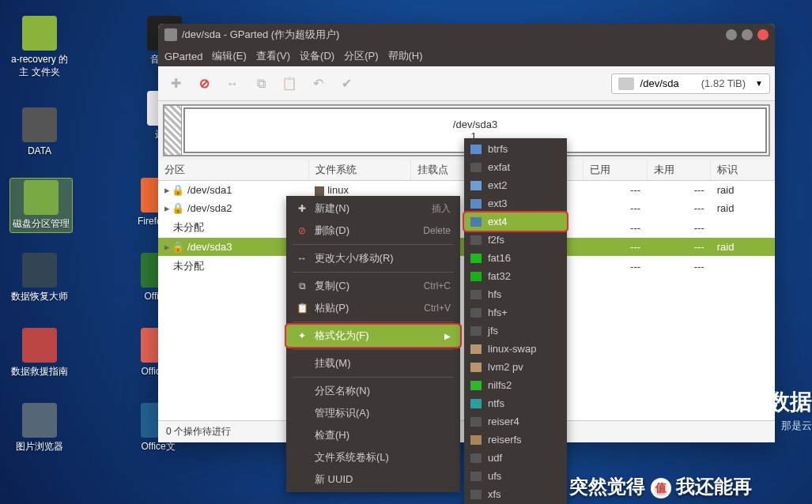 The width and height of the screenshot is (812, 504). I want to click on side-text: 数据, so click(790, 402).